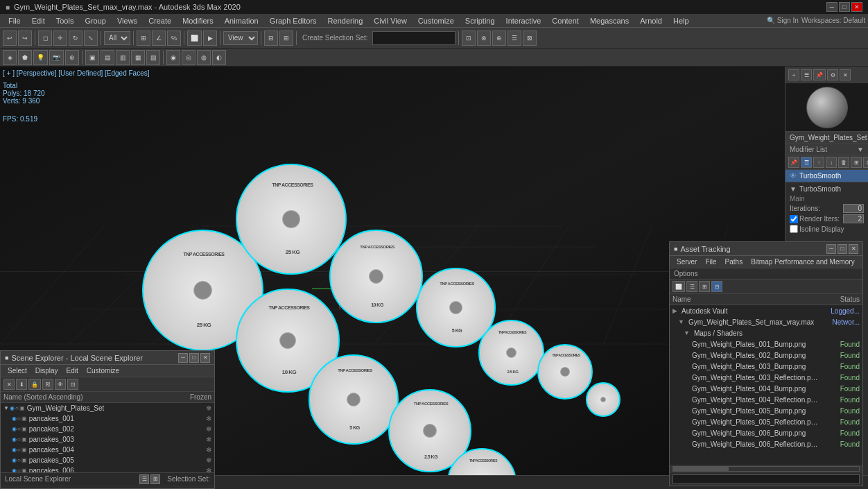 The width and height of the screenshot is (868, 489). What do you see at coordinates (117, 38) in the screenshot?
I see `select-filter: All` at bounding box center [117, 38].